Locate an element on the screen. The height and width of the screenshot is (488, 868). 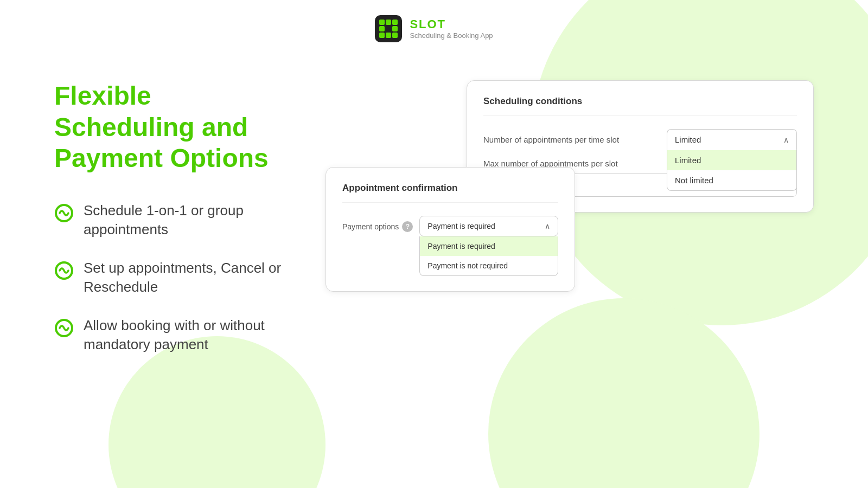
feature-text-3: Allow booking with or without mandatory … is located at coordinates (183, 335).